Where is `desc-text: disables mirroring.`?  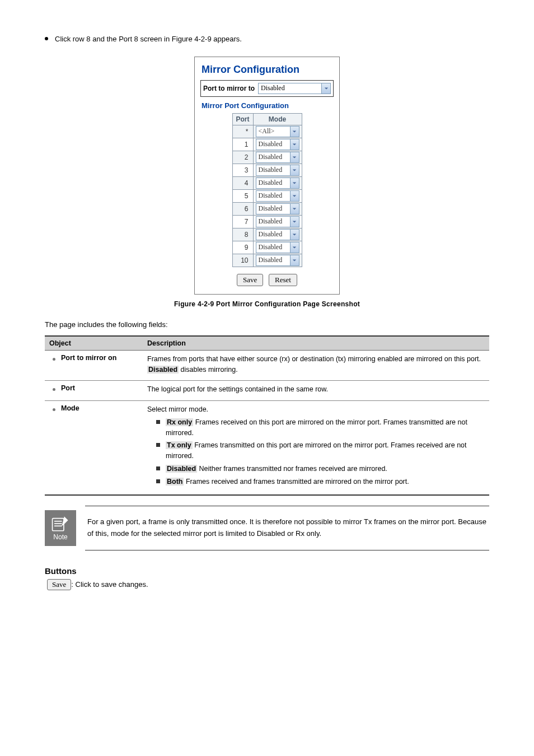
desc-text: disables mirroring. is located at coordinates (208, 370).